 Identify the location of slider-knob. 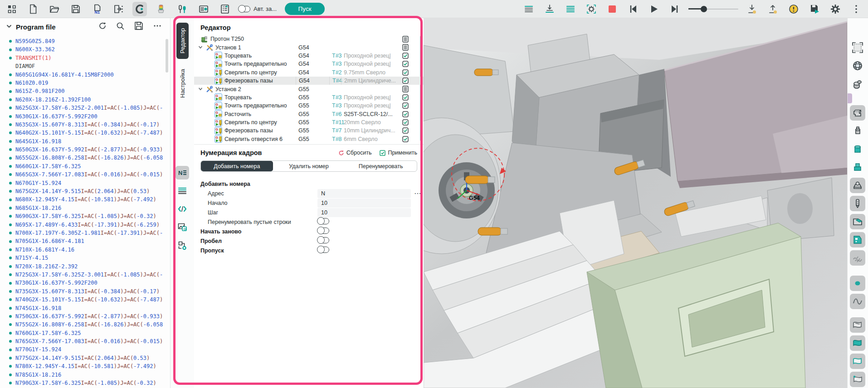
(704, 9).